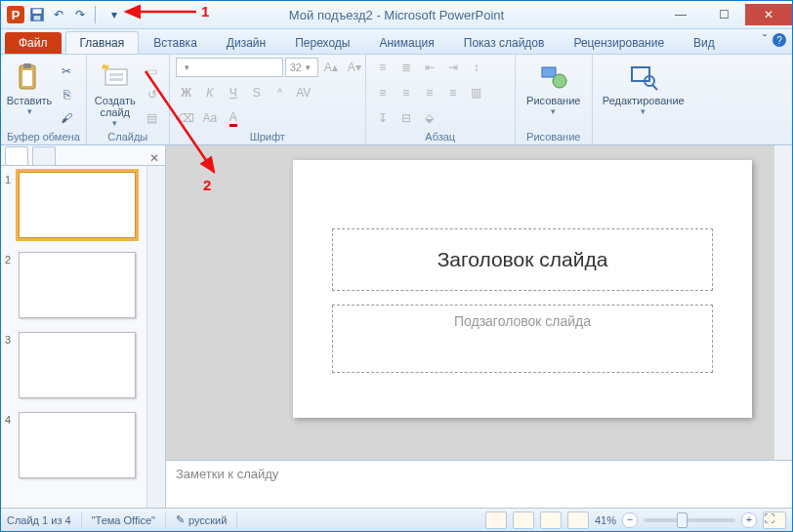 The width and height of the screenshot is (793, 532). Describe the element at coordinates (406, 43) in the screenshot. I see `tab-animations: Анимация` at that location.